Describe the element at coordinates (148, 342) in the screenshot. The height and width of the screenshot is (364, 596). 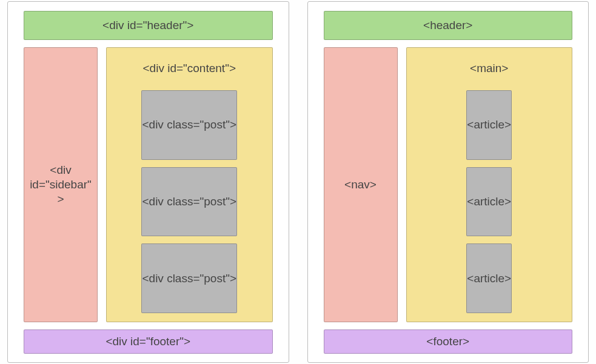
I see `legacy-footer-box: <div id="footer">` at that location.